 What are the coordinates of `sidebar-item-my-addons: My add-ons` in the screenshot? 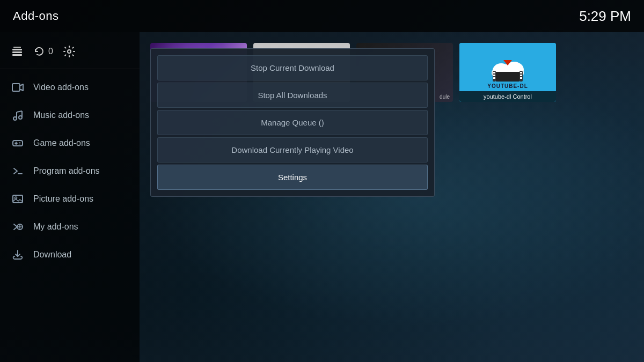 It's located at (70, 227).